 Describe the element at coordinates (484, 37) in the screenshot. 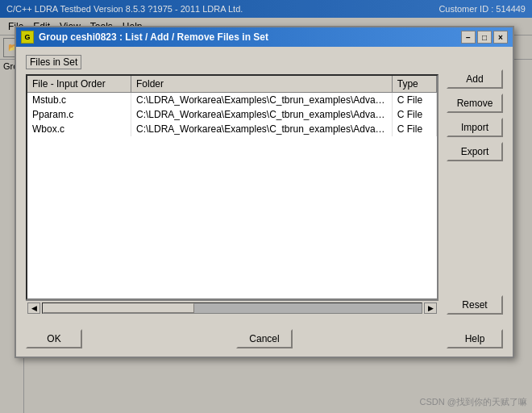

I see `title-controls: − □ ×` at that location.